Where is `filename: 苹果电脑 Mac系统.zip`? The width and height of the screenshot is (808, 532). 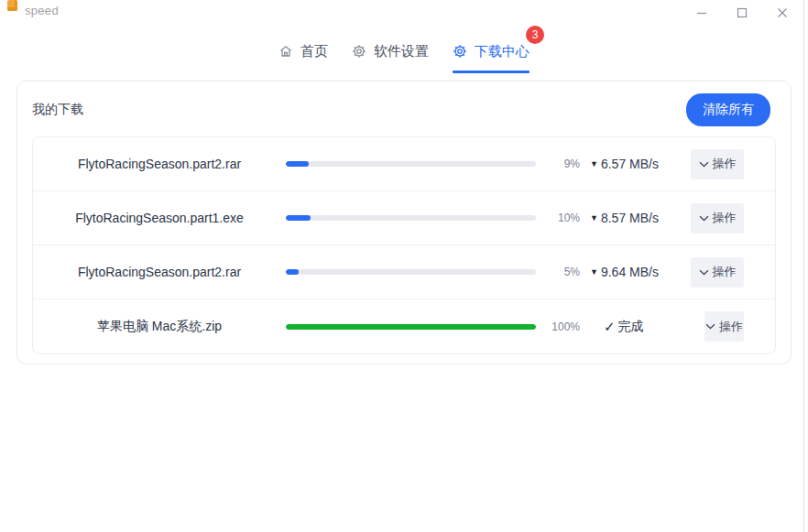 filename: 苹果电脑 Mac系统.zip is located at coordinates (159, 327).